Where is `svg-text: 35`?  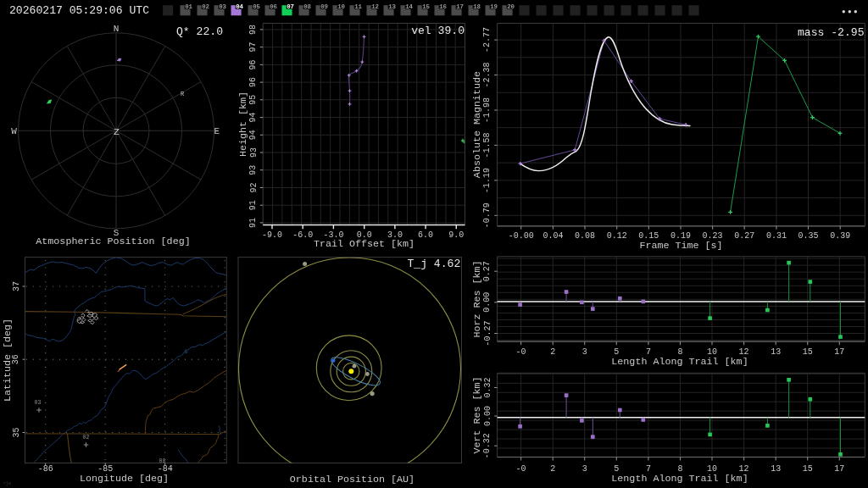
svg-text: 35 is located at coordinates (17, 432).